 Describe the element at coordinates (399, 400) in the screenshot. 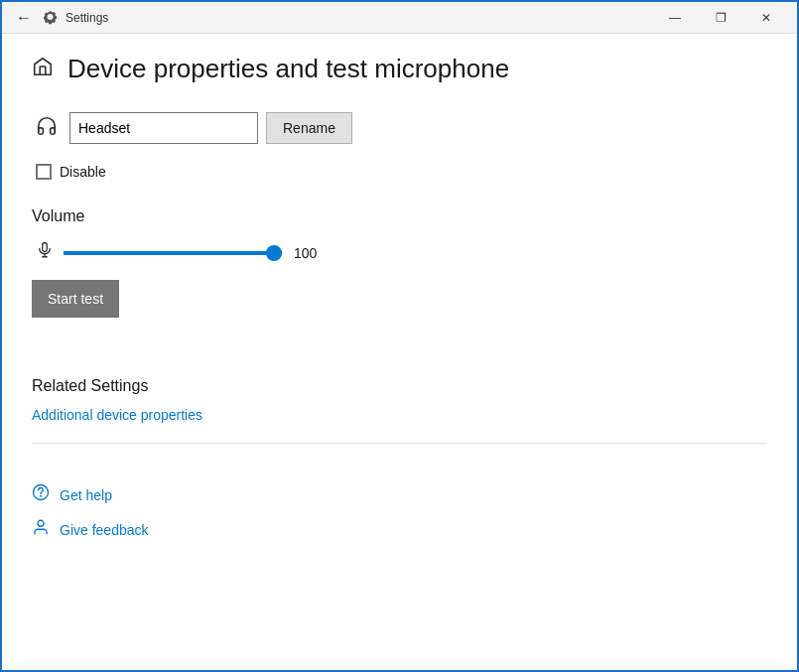

I see `related-settings: Related Settings Additional device prope…` at that location.